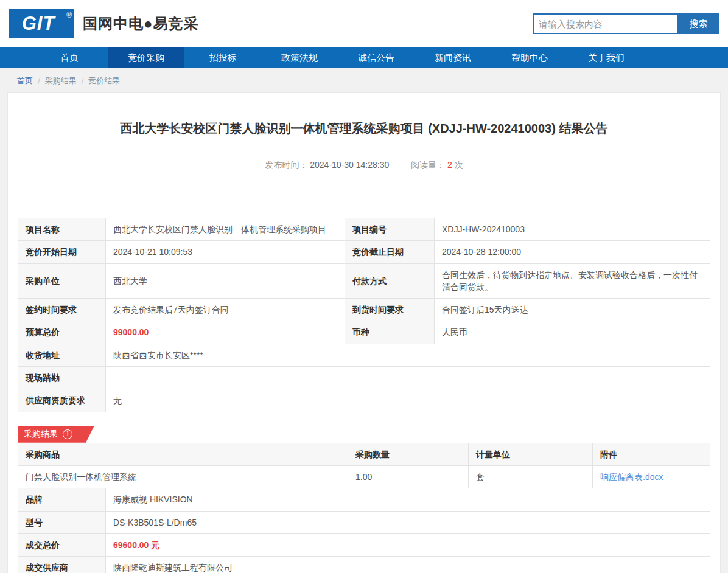 Image resolution: width=728 pixels, height=573 pixels. I want to click on breadcrumb-home: 首页, so click(25, 81).